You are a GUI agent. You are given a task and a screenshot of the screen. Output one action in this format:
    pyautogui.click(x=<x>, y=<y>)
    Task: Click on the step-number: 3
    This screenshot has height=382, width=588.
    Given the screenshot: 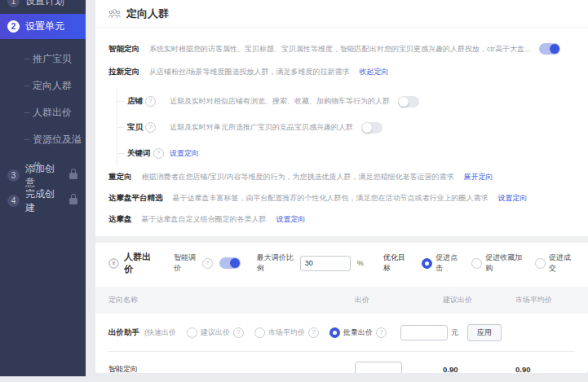 What is the action you would take?
    pyautogui.click(x=13, y=176)
    